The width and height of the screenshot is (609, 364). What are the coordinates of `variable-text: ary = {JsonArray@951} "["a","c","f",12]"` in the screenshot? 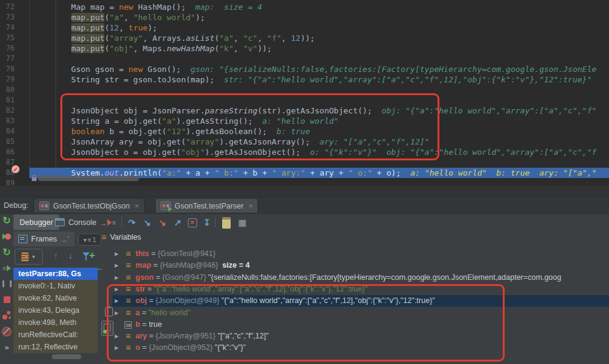 It's located at (202, 337).